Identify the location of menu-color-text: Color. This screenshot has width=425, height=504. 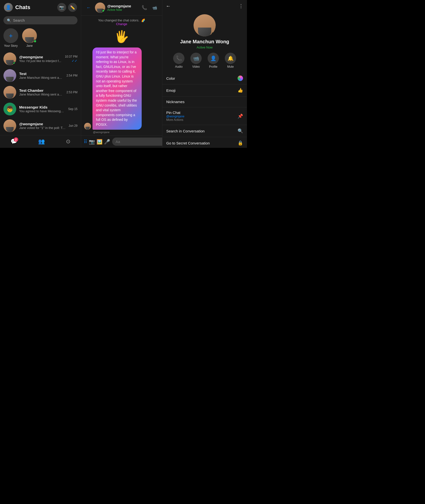
(202, 78).